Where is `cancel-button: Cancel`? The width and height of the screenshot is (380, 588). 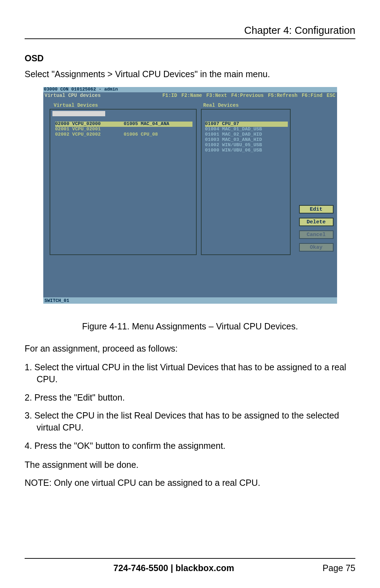 cancel-button: Cancel is located at coordinates (316, 235).